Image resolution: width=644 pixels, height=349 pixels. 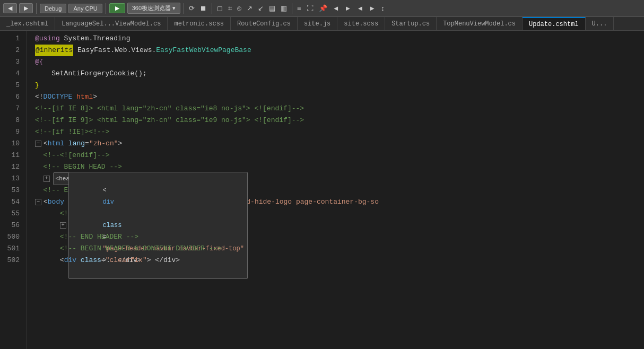 What do you see at coordinates (323, 8) in the screenshot?
I see `icon-btn-10: 📌` at bounding box center [323, 8].